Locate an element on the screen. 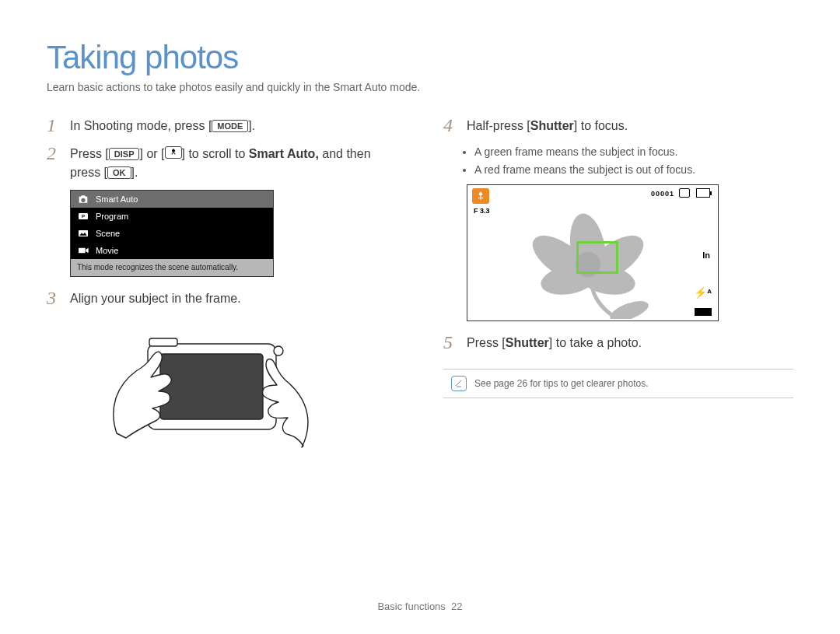  step-number: 1 is located at coordinates (54, 125).